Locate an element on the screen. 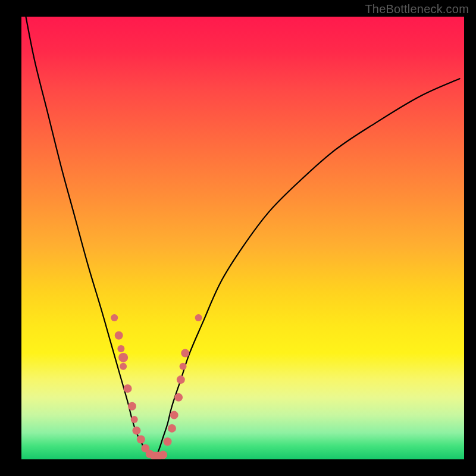  watermark-text: TheBottleneck.com is located at coordinates (416, 10).